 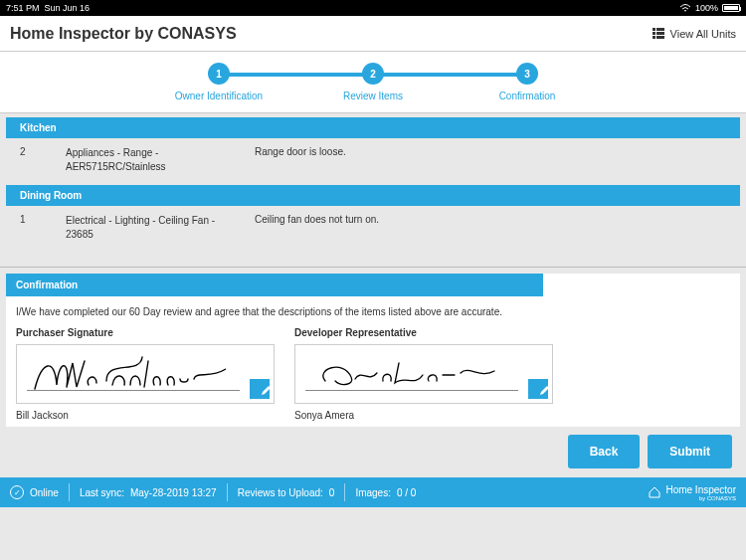 What do you see at coordinates (706, 8) in the screenshot?
I see `battery-pct: 100%` at bounding box center [706, 8].